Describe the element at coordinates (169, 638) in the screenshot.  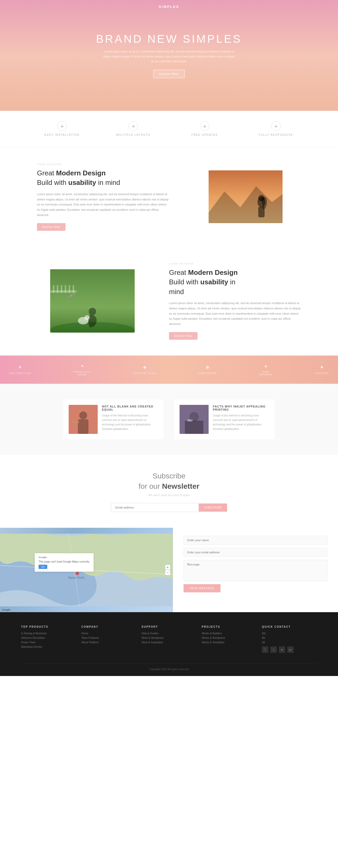
I see `footer-link-9: Work & Wordpress` at that location.